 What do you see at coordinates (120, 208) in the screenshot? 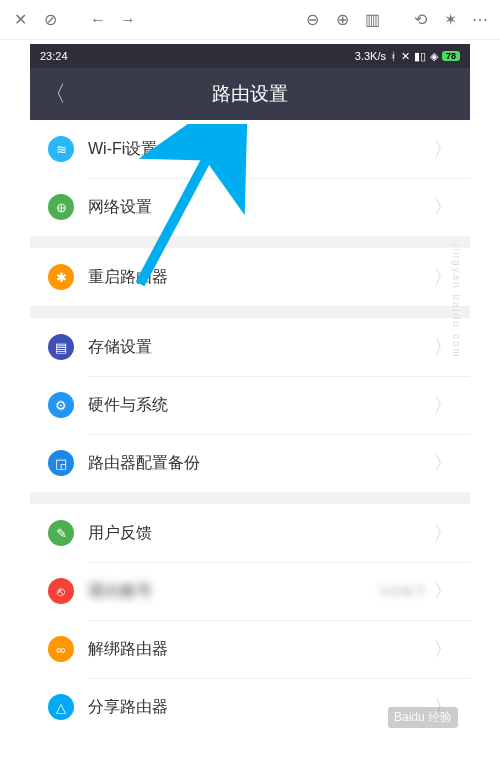
I see `network-settings-label: 网络设置` at bounding box center [120, 208].